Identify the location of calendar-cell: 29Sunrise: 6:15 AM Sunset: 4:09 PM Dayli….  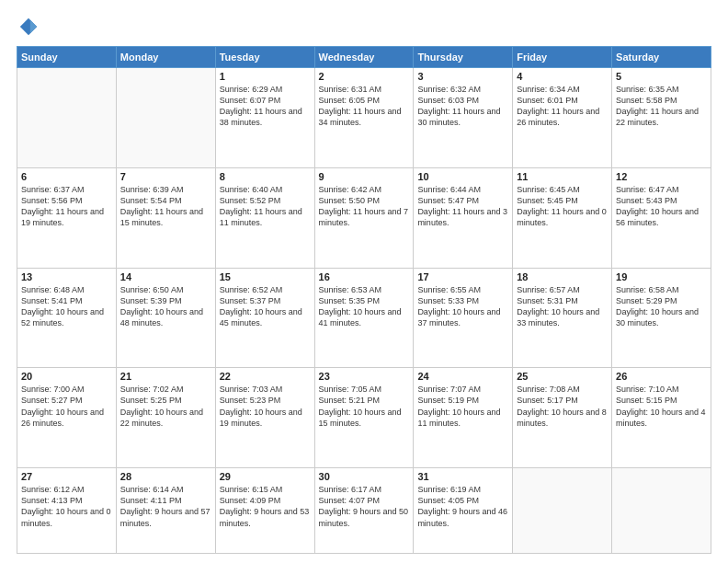
(265, 511).